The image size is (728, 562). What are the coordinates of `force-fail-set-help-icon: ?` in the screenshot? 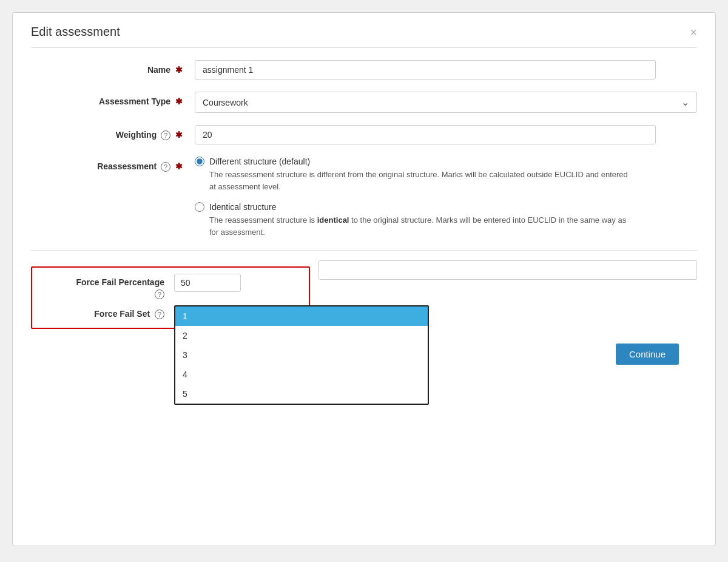 It's located at (160, 314).